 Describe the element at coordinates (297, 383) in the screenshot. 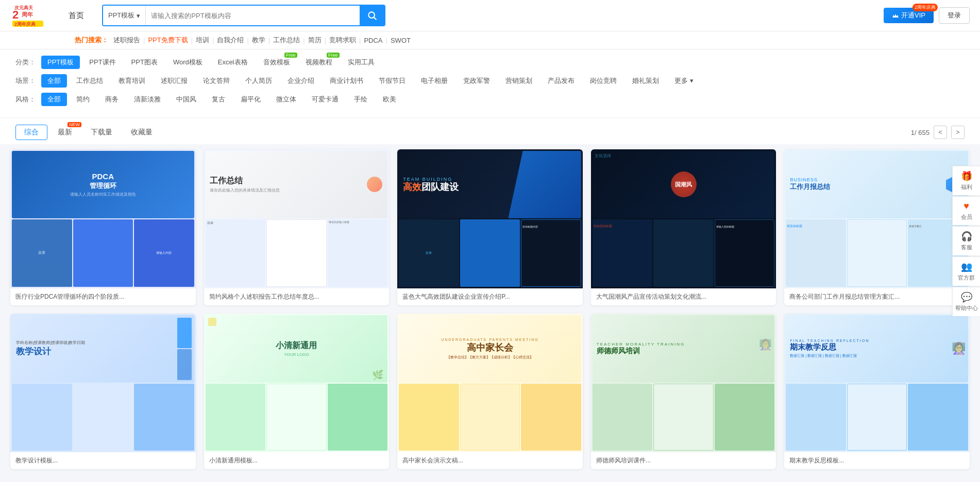

I see `card-thumb-7: 小清新通用 YOUR LOGO 🌿` at that location.